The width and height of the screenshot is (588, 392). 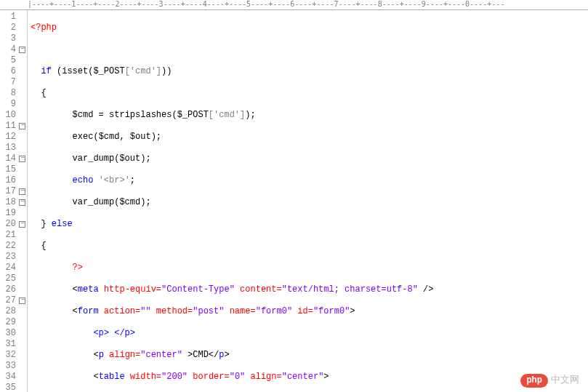 What do you see at coordinates (9, 246) in the screenshot?
I see `line-number: 22` at bounding box center [9, 246].